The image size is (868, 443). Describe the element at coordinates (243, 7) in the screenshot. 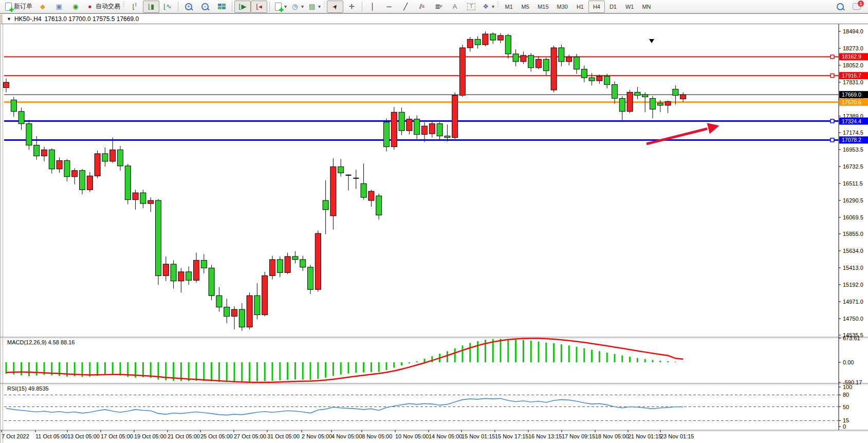

I see `auto-scroll-button: ⌊▶` at that location.